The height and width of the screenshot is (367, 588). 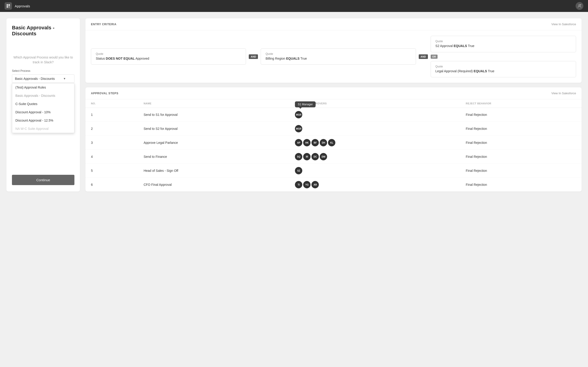 What do you see at coordinates (323, 143) in the screenshot?
I see `avatar-dh: DH` at bounding box center [323, 143].